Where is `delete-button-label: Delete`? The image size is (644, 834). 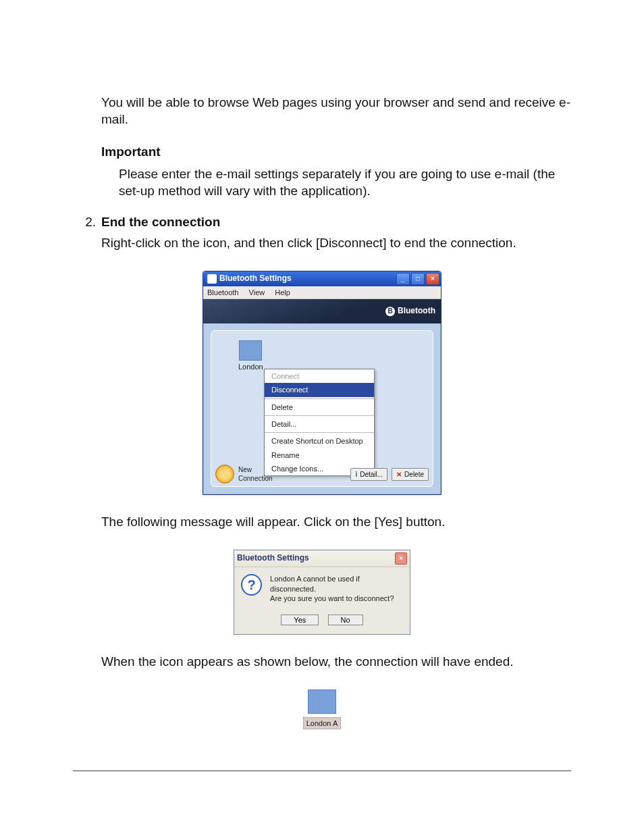 delete-button-label: Delete is located at coordinates (414, 474).